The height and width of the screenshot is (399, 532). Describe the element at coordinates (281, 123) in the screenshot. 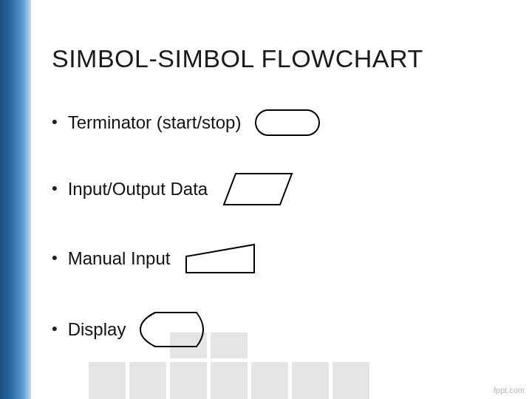

I see `list-item: • Terminator (start/stop)` at that location.